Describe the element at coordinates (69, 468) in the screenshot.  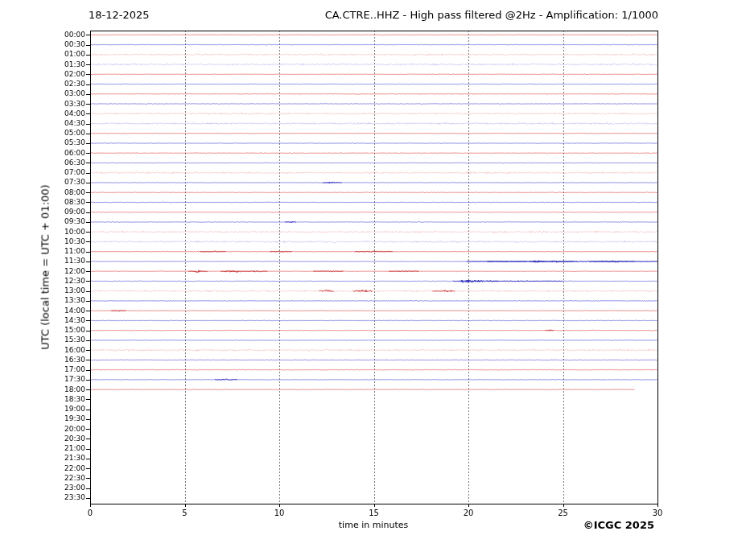
I see `y-tick-label: 22:00` at that location.